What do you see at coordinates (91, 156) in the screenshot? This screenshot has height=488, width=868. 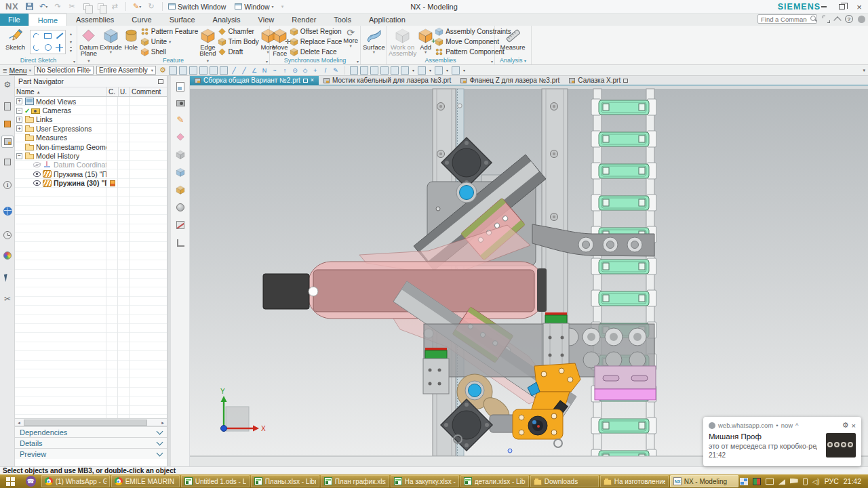 I see `tree-row: ✓ Model History` at bounding box center [91, 156].